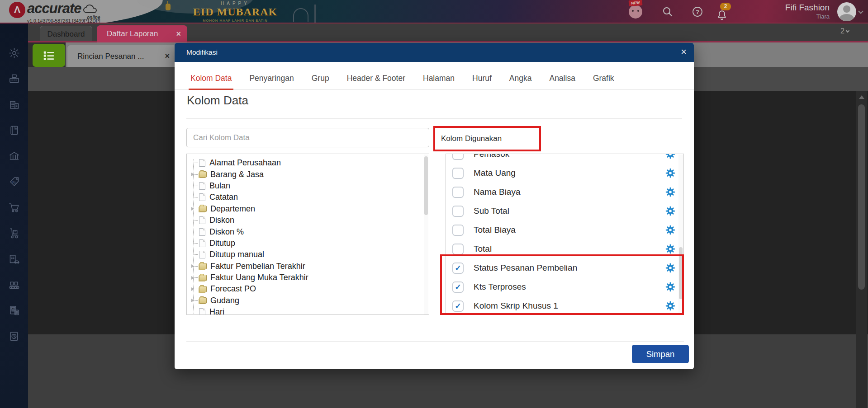  Describe the element at coordinates (697, 12) in the screenshot. I see `help-icon: ?` at that location.